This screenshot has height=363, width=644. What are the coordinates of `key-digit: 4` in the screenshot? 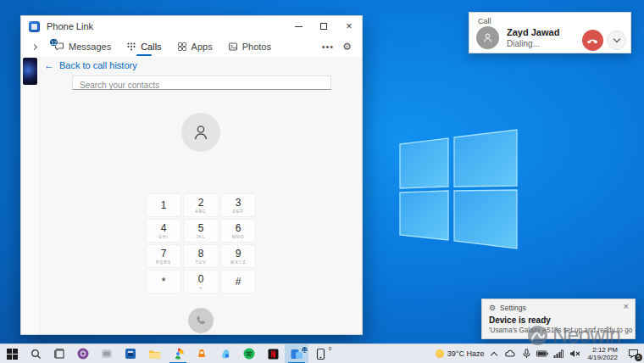 It's located at (164, 228).